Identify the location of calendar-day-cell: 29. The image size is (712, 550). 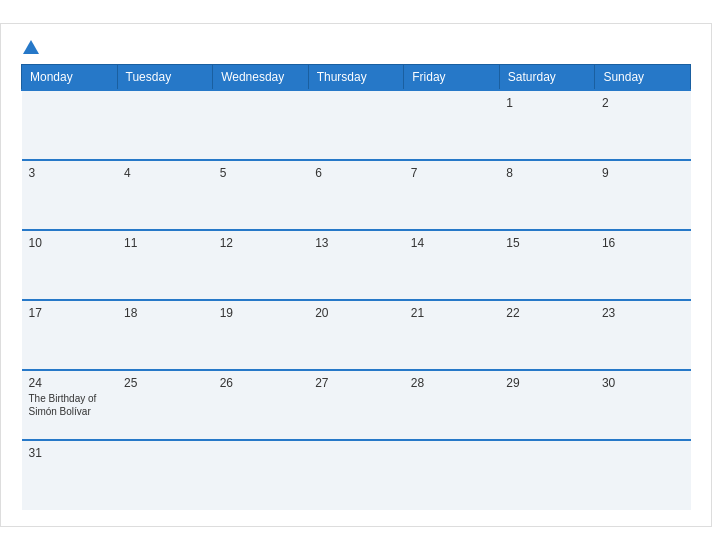
(547, 405).